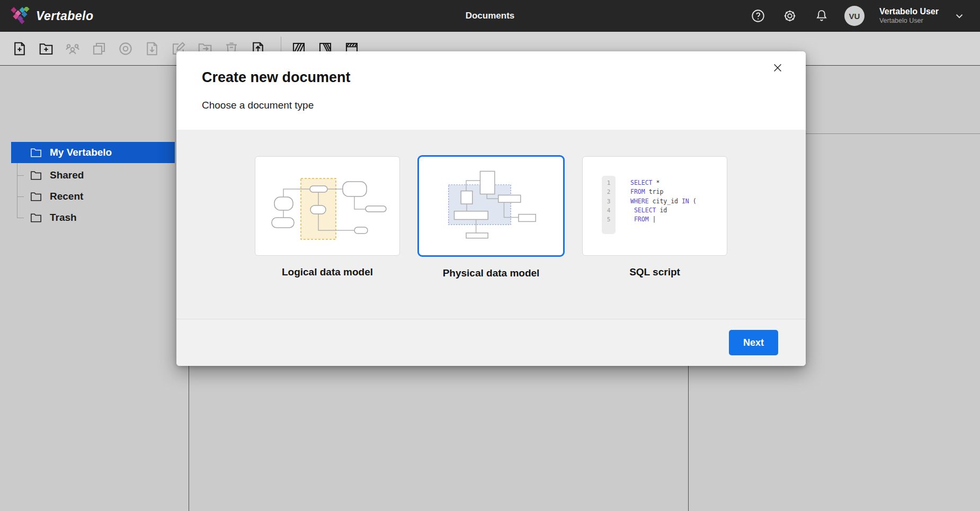  What do you see at coordinates (753, 343) in the screenshot?
I see `next-button: Next` at bounding box center [753, 343].